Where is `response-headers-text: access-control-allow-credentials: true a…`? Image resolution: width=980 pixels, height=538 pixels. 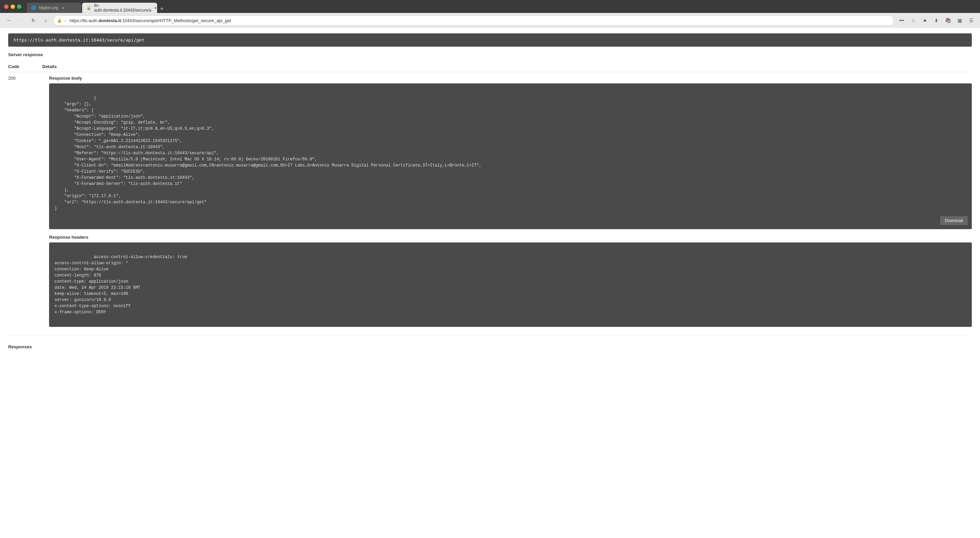
response-headers-text: access-control-allow-credentials: true a… is located at coordinates (121, 285).